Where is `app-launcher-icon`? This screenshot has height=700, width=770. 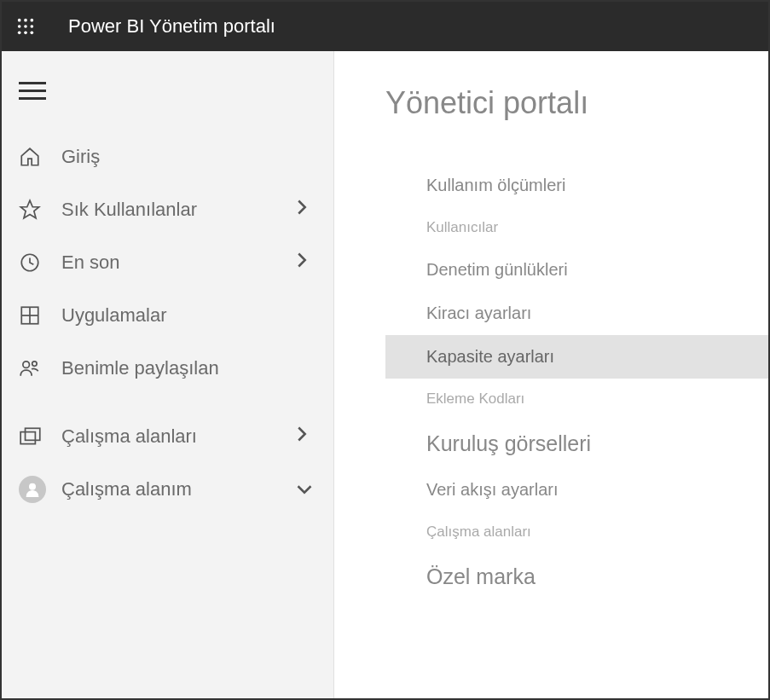 app-launcher-icon is located at coordinates (26, 26).